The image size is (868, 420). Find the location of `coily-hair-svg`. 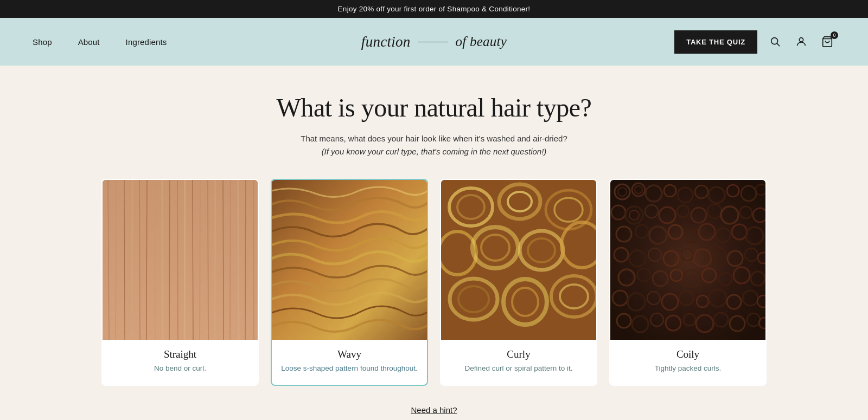

coily-hair-svg is located at coordinates (688, 260).